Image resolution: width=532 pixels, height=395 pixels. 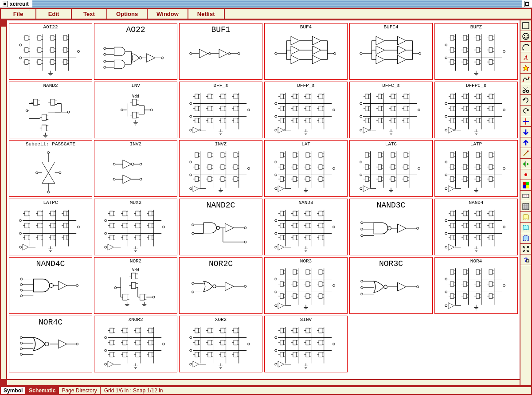 What do you see at coordinates (526, 121) in the screenshot?
I see `cross-icon` at bounding box center [526, 121].